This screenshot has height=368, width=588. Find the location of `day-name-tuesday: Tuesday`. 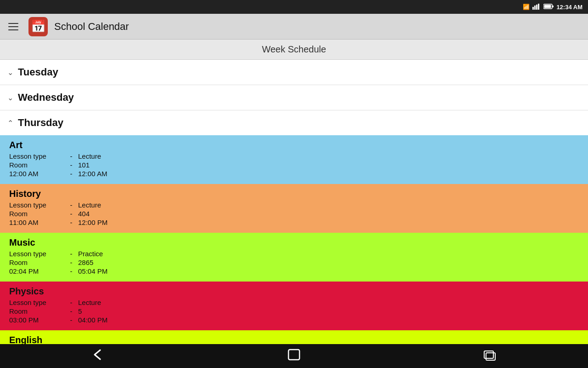

day-name-tuesday: Tuesday is located at coordinates (38, 72).